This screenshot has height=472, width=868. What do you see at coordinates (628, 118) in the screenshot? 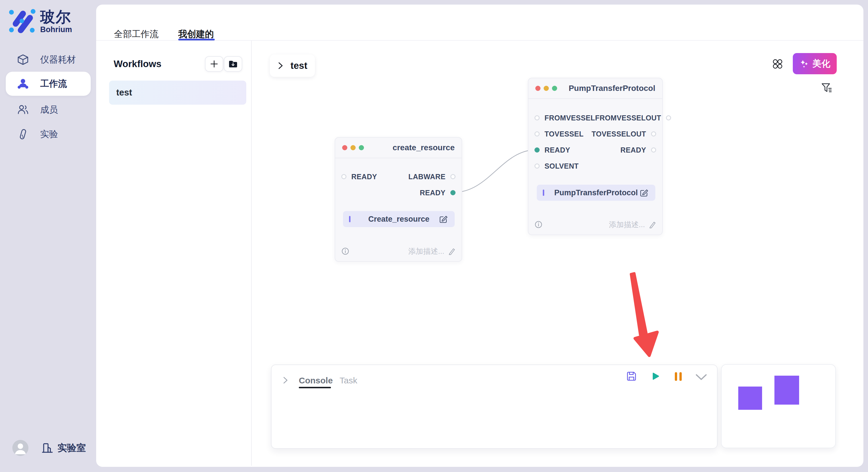
I see `port-label: FROMVESSELOUT` at bounding box center [628, 118].